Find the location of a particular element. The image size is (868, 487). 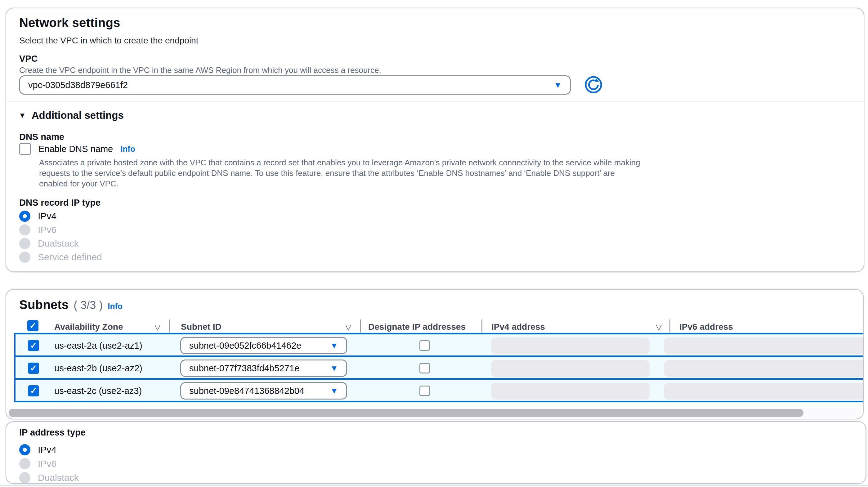

page-bottom-divider is located at coordinates (434, 485).